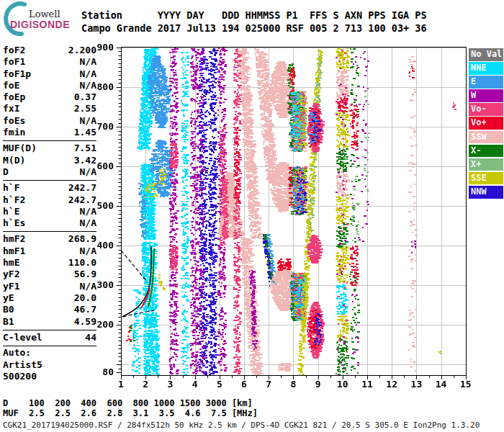  Describe the element at coordinates (486, 68) in the screenshot. I see `legend-item-nne: NNE` at that location.